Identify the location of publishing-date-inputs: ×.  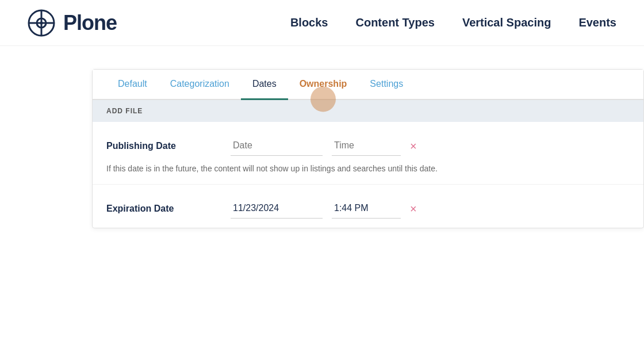
(430, 146).